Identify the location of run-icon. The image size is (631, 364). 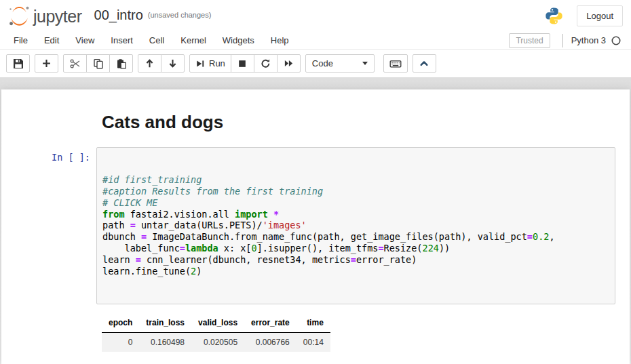
(200, 64).